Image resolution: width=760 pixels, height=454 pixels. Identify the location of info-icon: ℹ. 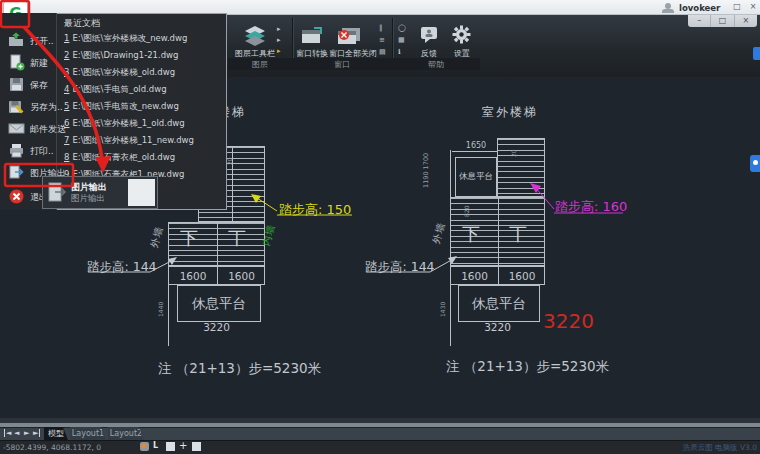
(400, 52).